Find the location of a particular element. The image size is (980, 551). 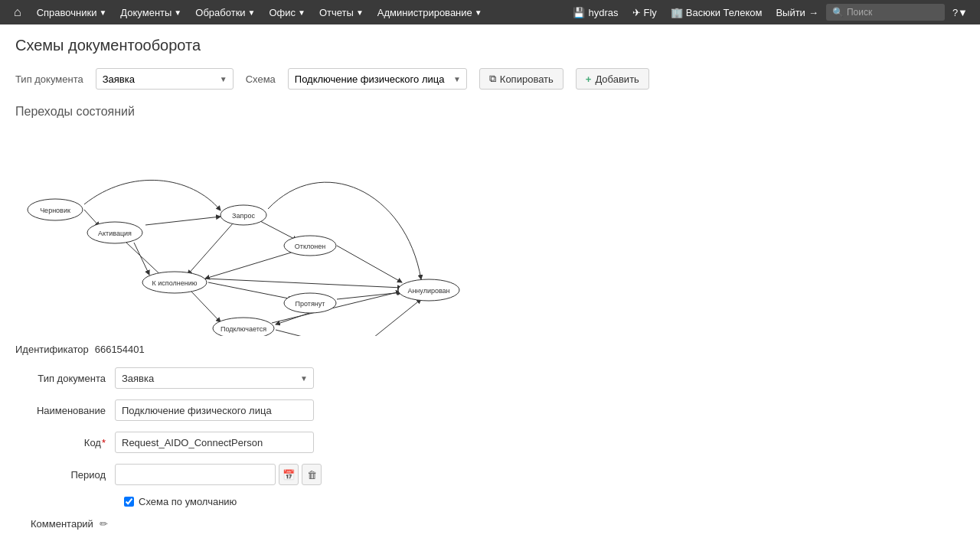

checkbox-row-default: Схема по умолчанию is located at coordinates (544, 502).